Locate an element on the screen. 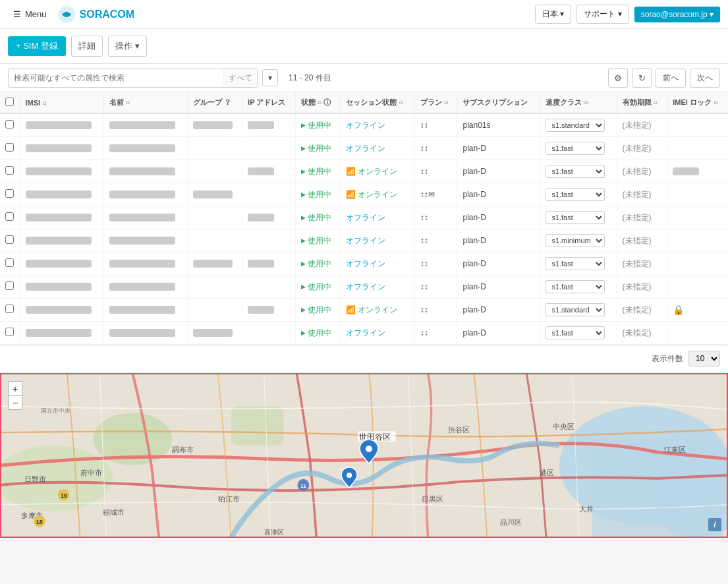 This screenshot has height=584, width=728. name-cell is located at coordinates (145, 125).